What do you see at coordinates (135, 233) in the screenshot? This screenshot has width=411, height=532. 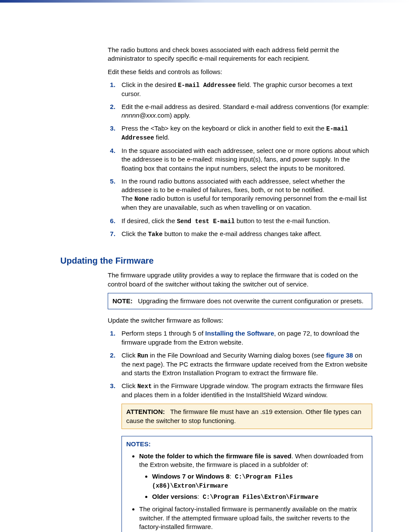 I see `text: Click the` at bounding box center [135, 233].